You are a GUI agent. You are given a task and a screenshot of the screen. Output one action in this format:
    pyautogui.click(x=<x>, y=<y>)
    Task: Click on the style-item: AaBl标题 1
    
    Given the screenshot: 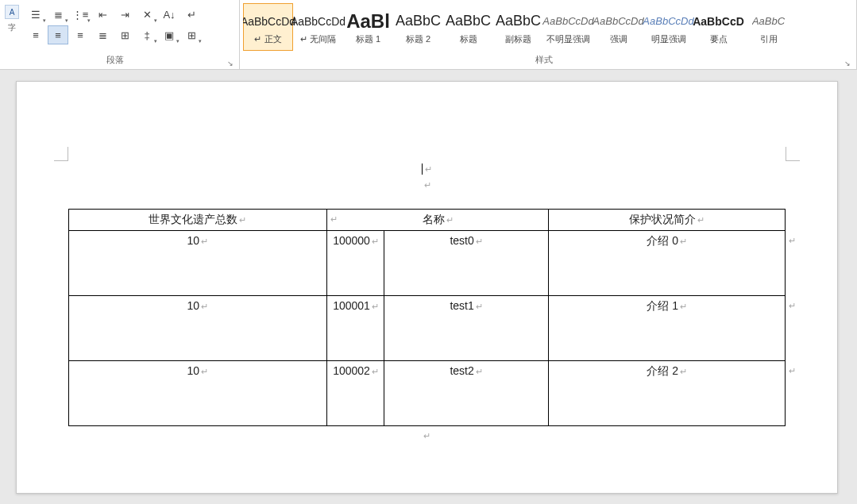 What is the action you would take?
    pyautogui.click(x=369, y=27)
    